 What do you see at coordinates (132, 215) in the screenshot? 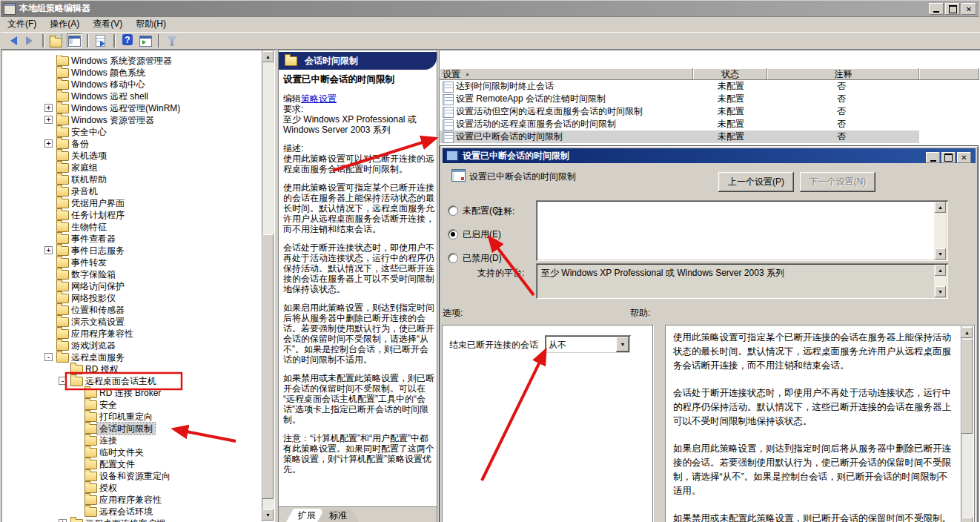
I see `tree-item: 任务计划程序` at bounding box center [132, 215].